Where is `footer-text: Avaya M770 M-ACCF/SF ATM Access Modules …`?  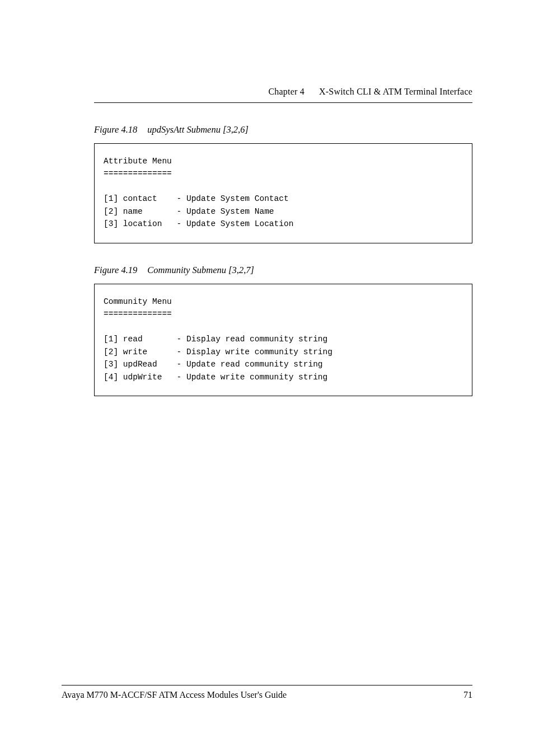
footer-text: Avaya M770 M-ACCF/SF ATM Access Modules … is located at coordinates (174, 695).